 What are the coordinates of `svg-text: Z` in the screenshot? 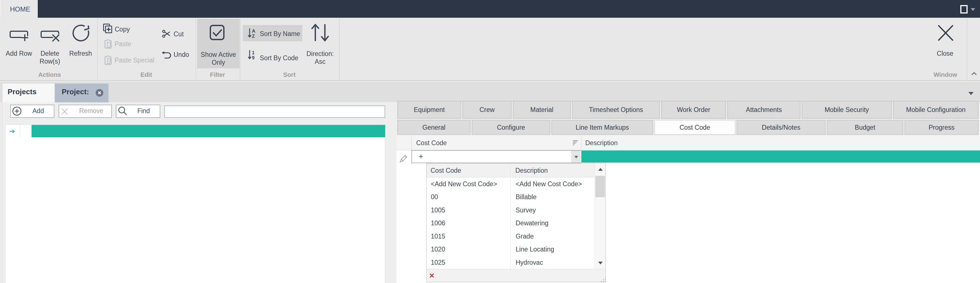 It's located at (253, 36).